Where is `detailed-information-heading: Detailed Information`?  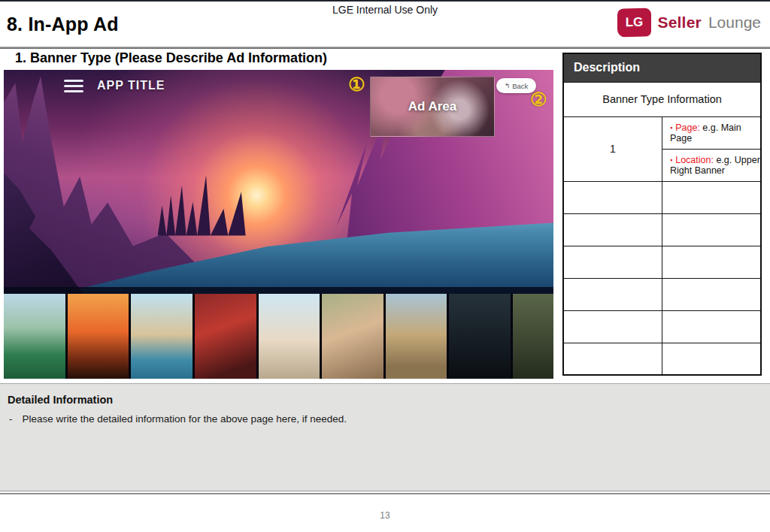 detailed-information-heading: Detailed Information is located at coordinates (389, 400).